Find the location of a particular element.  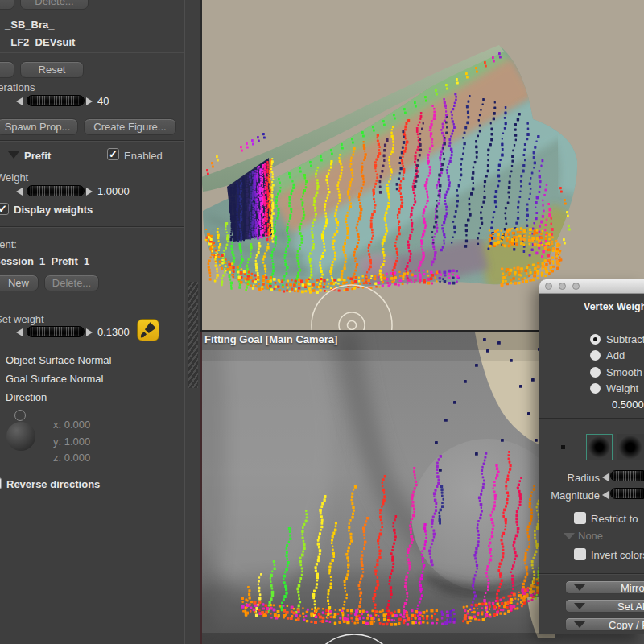

current-label: Current: is located at coordinates (8, 245).